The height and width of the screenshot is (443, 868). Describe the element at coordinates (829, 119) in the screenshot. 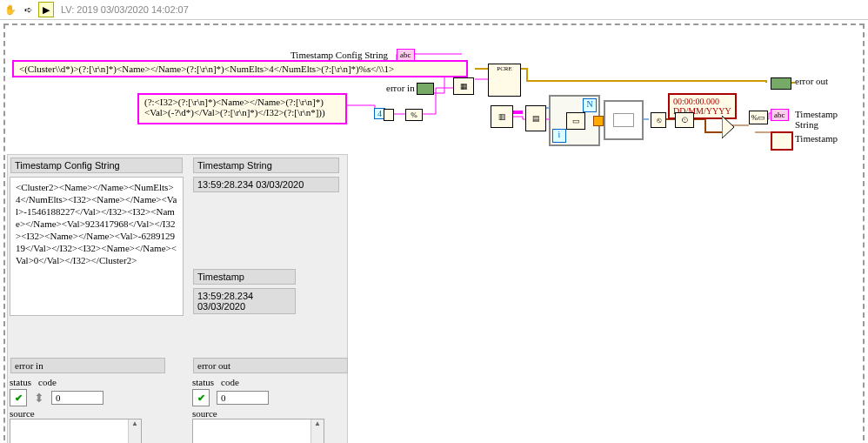

I see `ts-string-label: Timestamp String` at that location.